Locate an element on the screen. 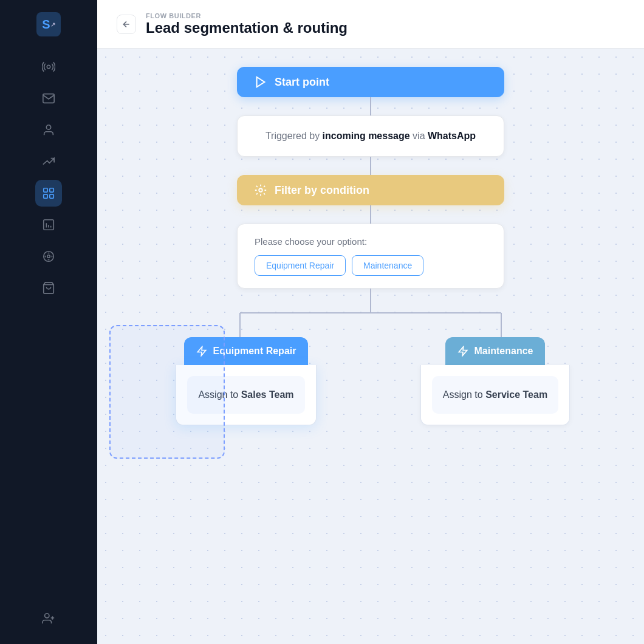  assign-sales-prefix: Assign to is located at coordinates (219, 395).